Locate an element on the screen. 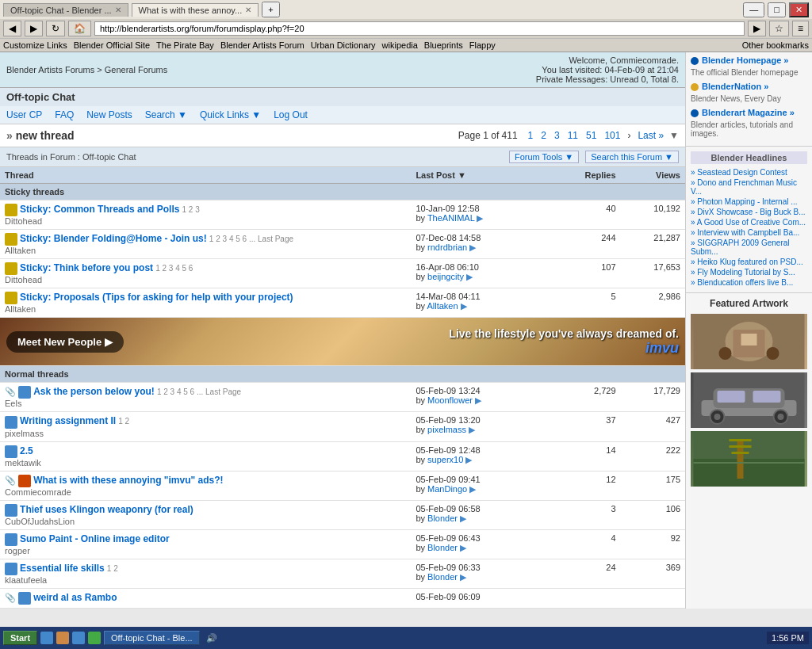  sticky-thread-title-2: Sticky: Blender Folding@Home - Join us! is located at coordinates (113, 239).